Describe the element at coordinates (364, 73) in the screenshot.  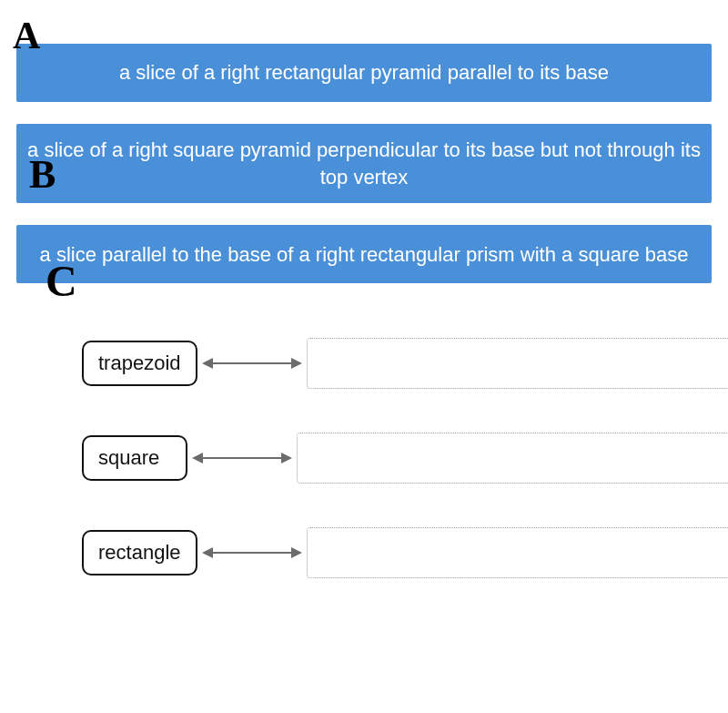
I see `prompt-text-a: a slice of a right rectangular pyramid p…` at that location.